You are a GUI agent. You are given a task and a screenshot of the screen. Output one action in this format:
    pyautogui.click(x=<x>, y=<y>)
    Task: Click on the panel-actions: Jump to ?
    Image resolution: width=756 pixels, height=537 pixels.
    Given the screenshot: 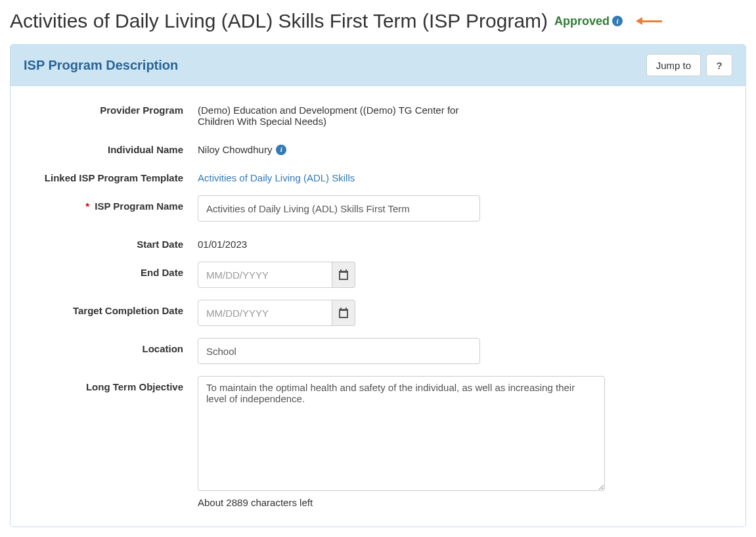 What is the action you would take?
    pyautogui.click(x=690, y=65)
    